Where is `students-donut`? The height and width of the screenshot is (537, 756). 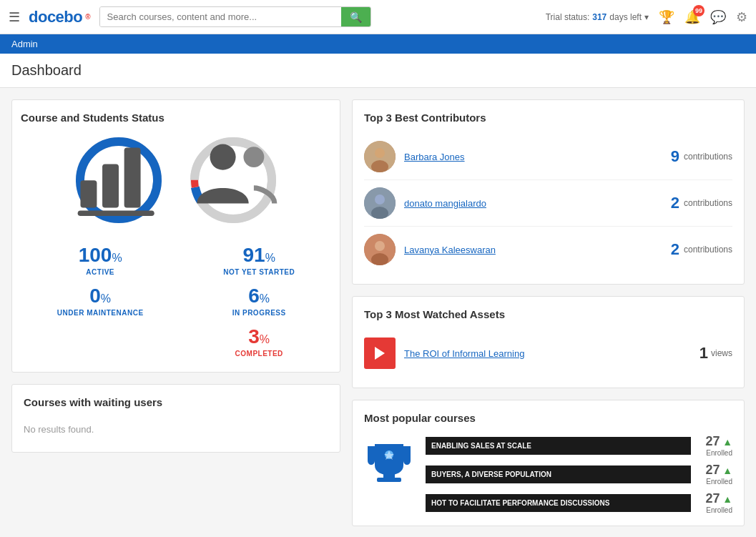 students-donut is located at coordinates (233, 180).